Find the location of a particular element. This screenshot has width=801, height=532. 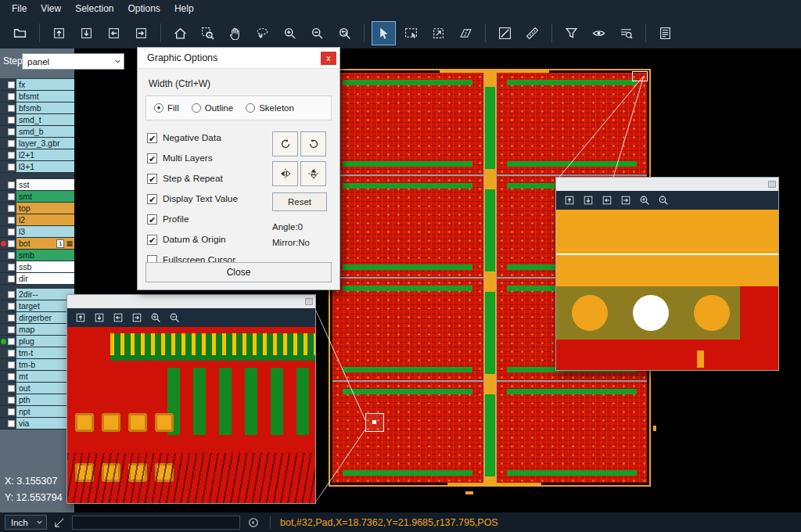

find-button is located at coordinates (626, 33).